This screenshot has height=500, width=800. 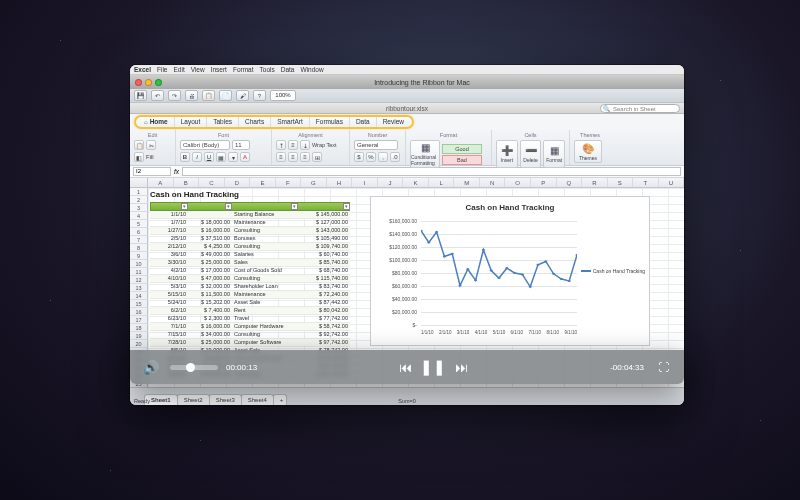 What do you see at coordinates (293, 145) in the screenshot?
I see `align-middle-icon: ≡` at bounding box center [293, 145].